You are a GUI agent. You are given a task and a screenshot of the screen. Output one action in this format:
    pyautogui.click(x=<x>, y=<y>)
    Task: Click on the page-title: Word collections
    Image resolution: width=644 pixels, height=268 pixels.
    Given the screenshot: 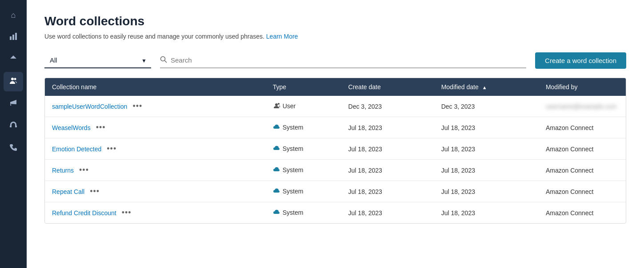 What is the action you would take?
    pyautogui.click(x=335, y=21)
    